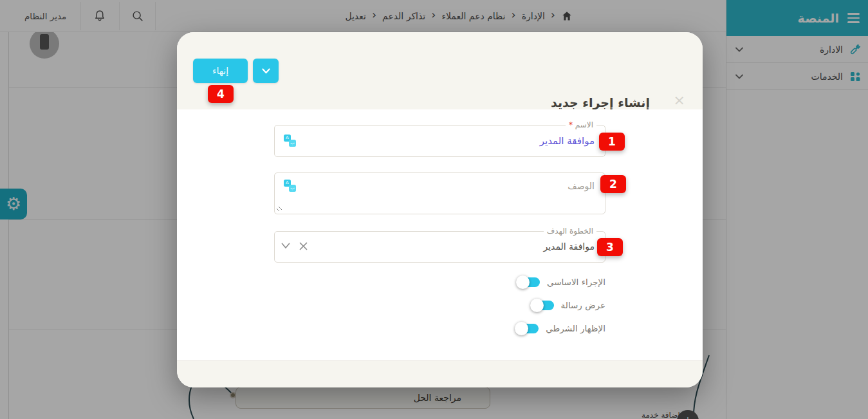 The height and width of the screenshot is (419, 868). What do you see at coordinates (440, 305) in the screenshot?
I see `toggle-row-show-message: عرض رسالة` at bounding box center [440, 305].